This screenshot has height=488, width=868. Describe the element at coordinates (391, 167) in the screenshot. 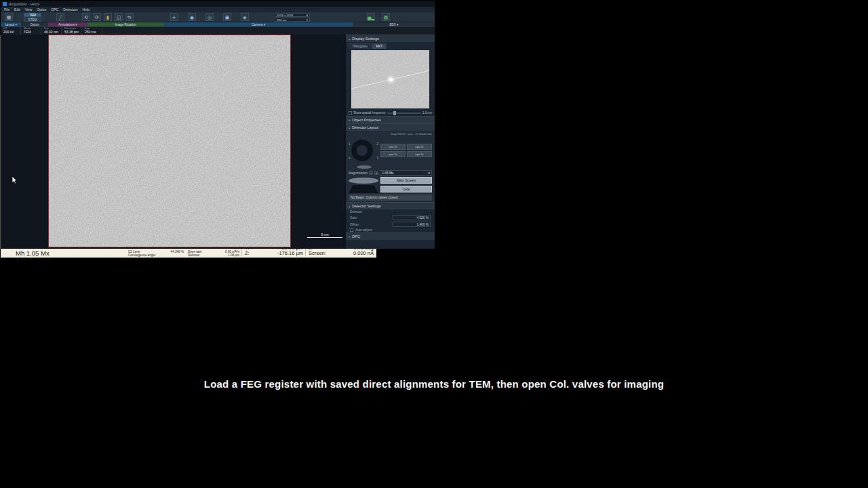

I see `detector-layout-body: SuperX/G2 - cps - % dead time 1 2 4 3 cp…` at that location.